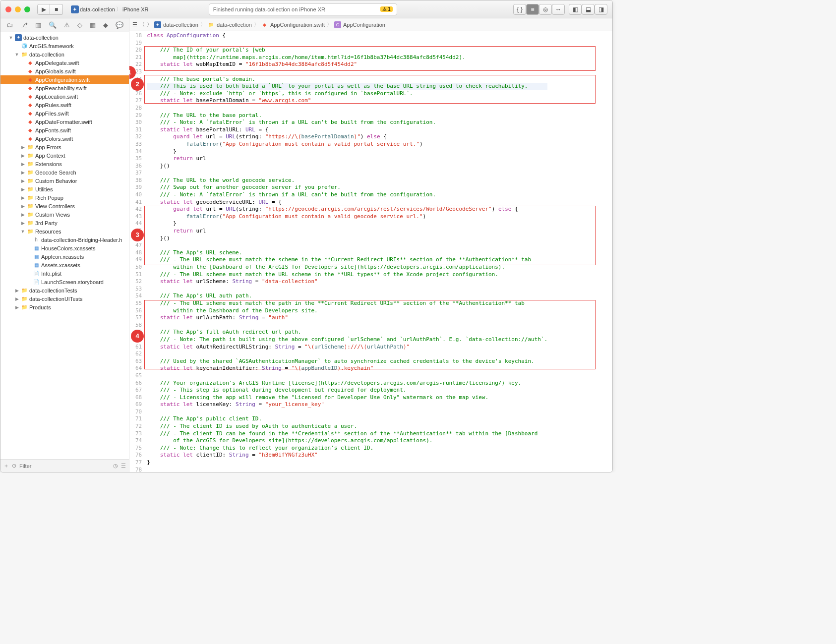 Image resolution: width=836 pixels, height=644 pixels. What do you see at coordinates (64, 214) in the screenshot?
I see `tree-item: ▶📁Custom Views` at bounding box center [64, 214].